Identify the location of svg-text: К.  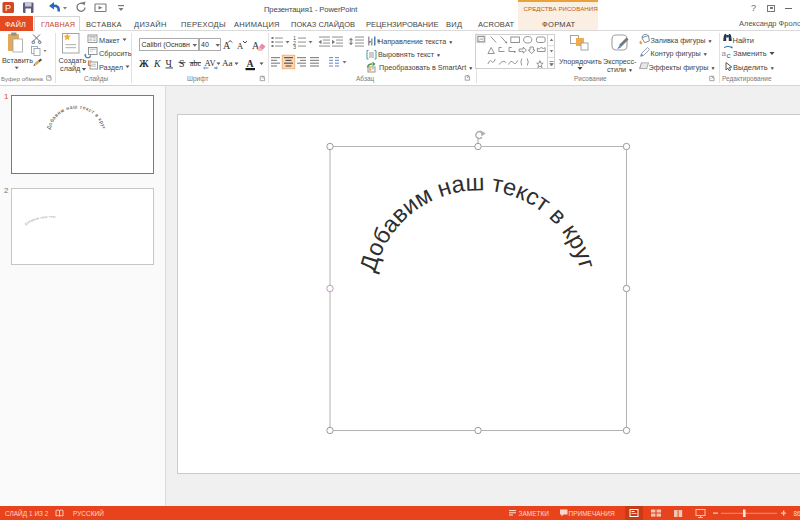
(157, 62).